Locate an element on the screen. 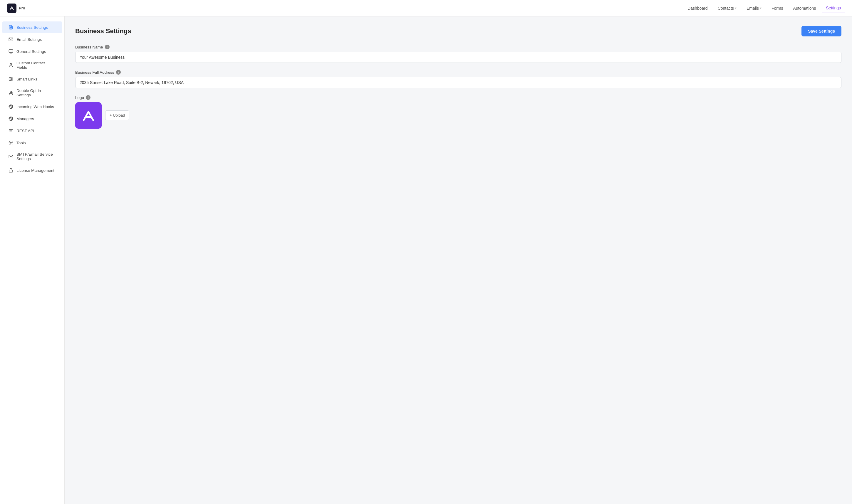 The width and height of the screenshot is (852, 504). nav-forms: Forms is located at coordinates (777, 8).